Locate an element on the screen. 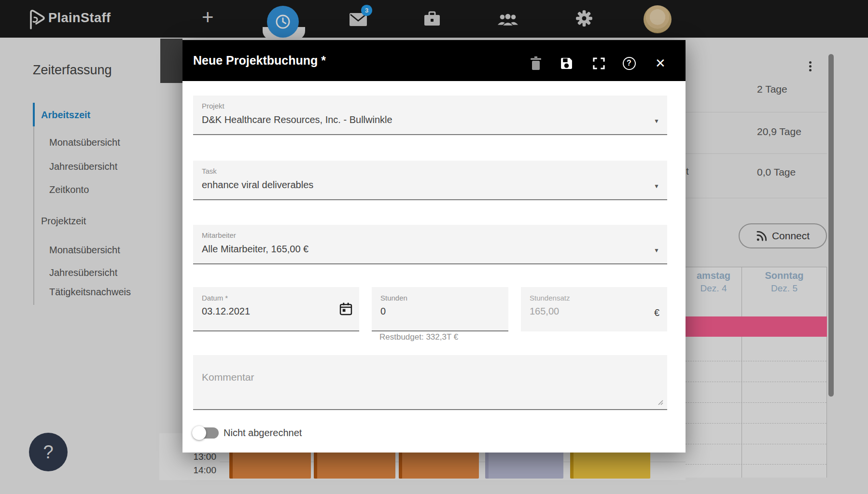 Image resolution: width=868 pixels, height=494 pixels. task-select: Task enhance viral deliverables ▼ is located at coordinates (430, 180).